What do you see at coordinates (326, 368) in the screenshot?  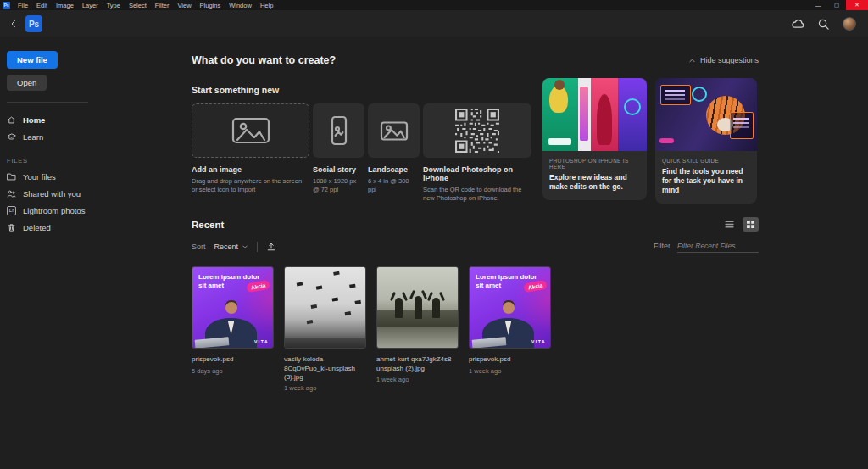 I see `file-name: vasily-koloda-8CqDvPuo_kI-unsplash (3).j…` at bounding box center [326, 368].